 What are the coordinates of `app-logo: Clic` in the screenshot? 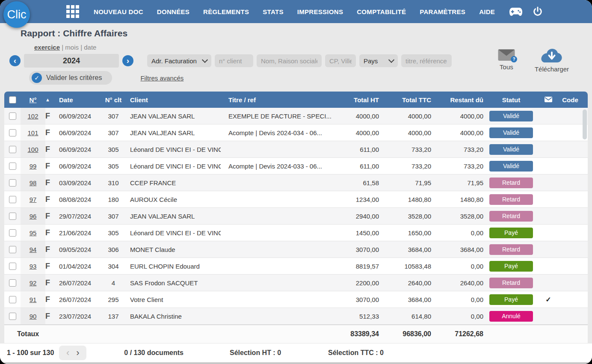 It's located at (17, 15).